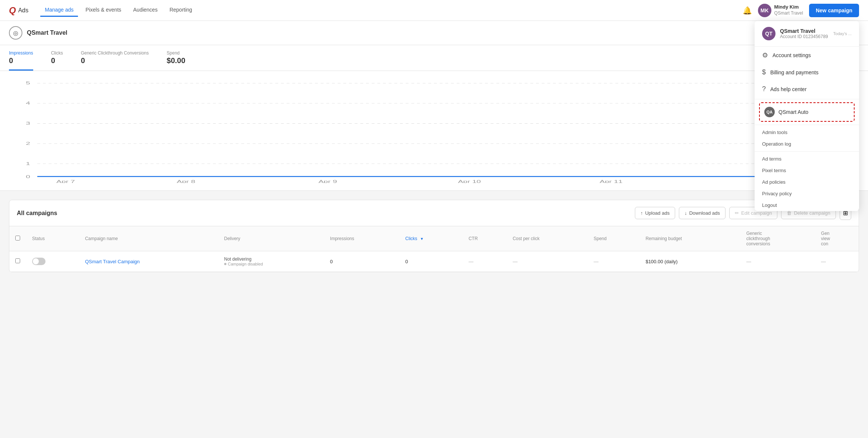 Image resolution: width=868 pixels, height=438 pixels. Describe the element at coordinates (807, 182) in the screenshot. I see `dropdown-ad-policies: Ad policies` at that location.